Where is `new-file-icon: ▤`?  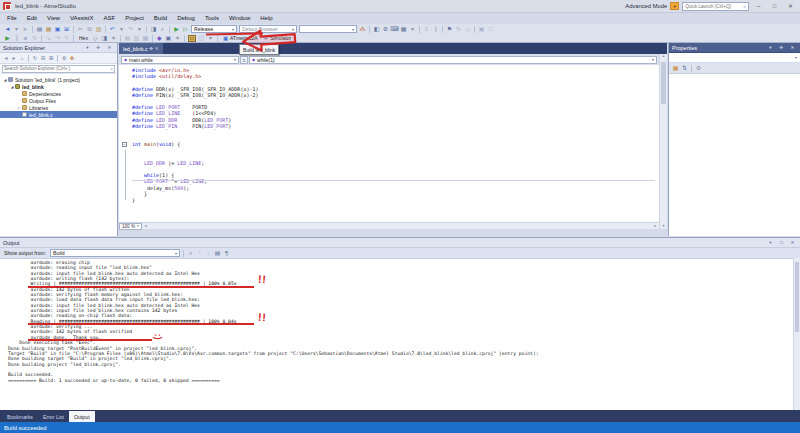 new-file-icon: ▤ is located at coordinates (40, 30).